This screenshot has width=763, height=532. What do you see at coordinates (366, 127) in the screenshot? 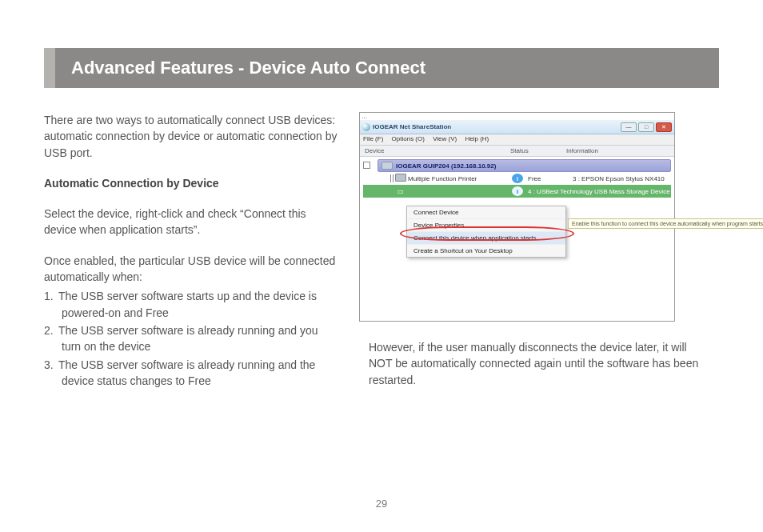
I see `app-logo-icon` at bounding box center [366, 127].